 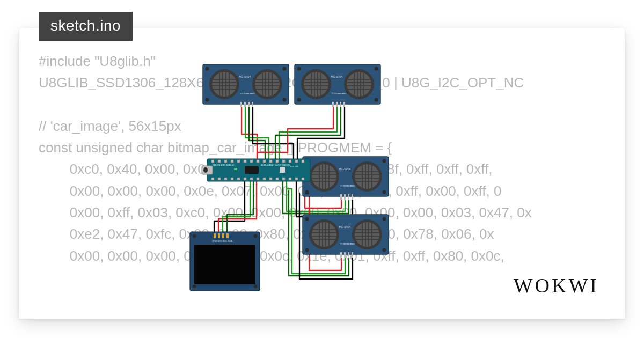 I want to click on svg-text: RX0 TX1, so click(x=294, y=167).